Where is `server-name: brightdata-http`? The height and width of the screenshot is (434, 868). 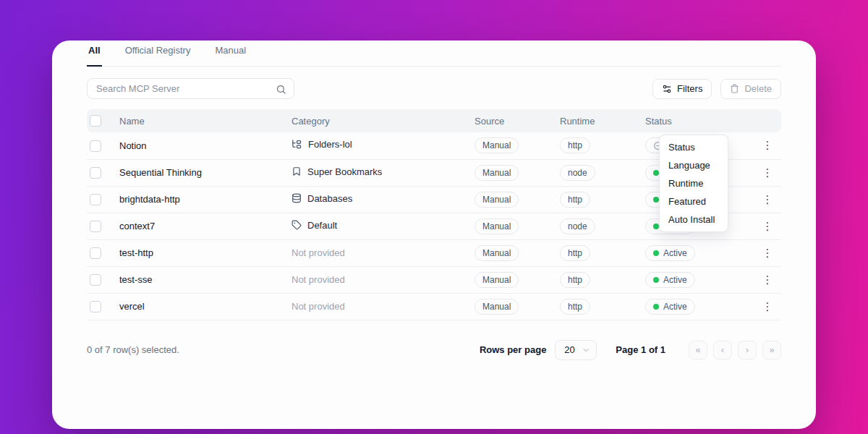
server-name: brightdata-http is located at coordinates (150, 200).